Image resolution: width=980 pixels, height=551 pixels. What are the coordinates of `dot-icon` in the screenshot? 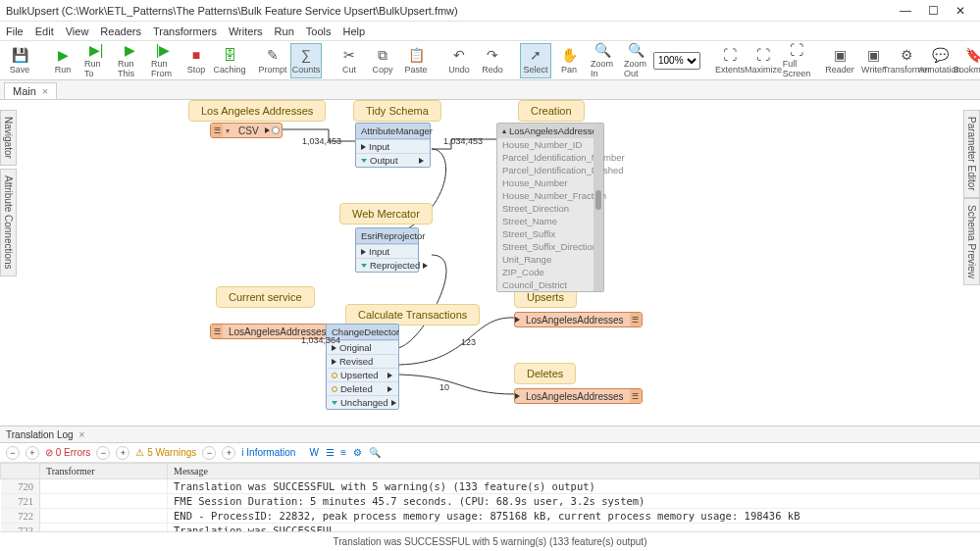 It's located at (335, 376).